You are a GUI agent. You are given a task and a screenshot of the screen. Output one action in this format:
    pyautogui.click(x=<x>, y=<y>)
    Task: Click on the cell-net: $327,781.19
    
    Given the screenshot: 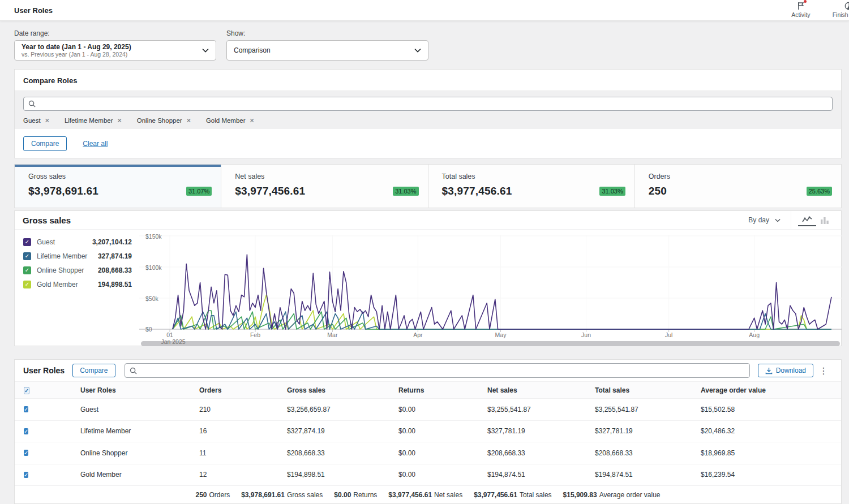 What is the action you would take?
    pyautogui.click(x=541, y=431)
    